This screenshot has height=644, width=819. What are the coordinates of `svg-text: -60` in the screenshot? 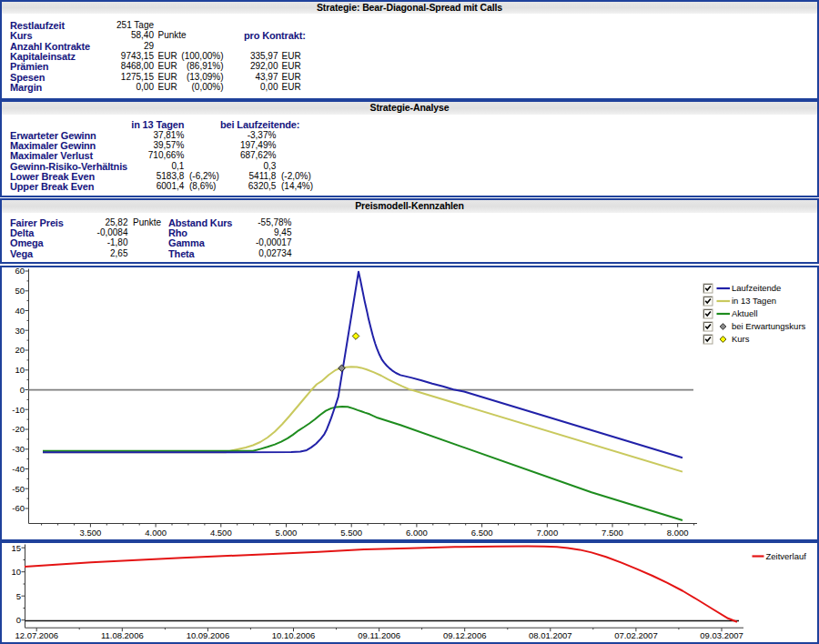 It's located at (18, 508).